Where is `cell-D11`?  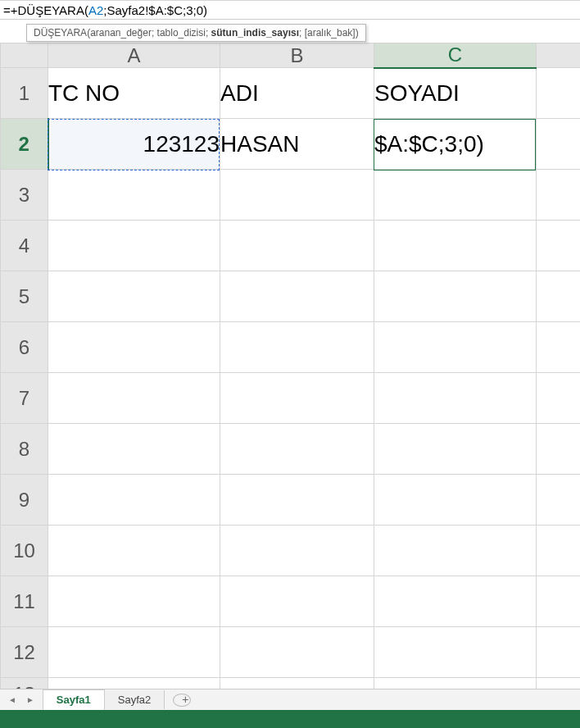
cell-D11 is located at coordinates (559, 602).